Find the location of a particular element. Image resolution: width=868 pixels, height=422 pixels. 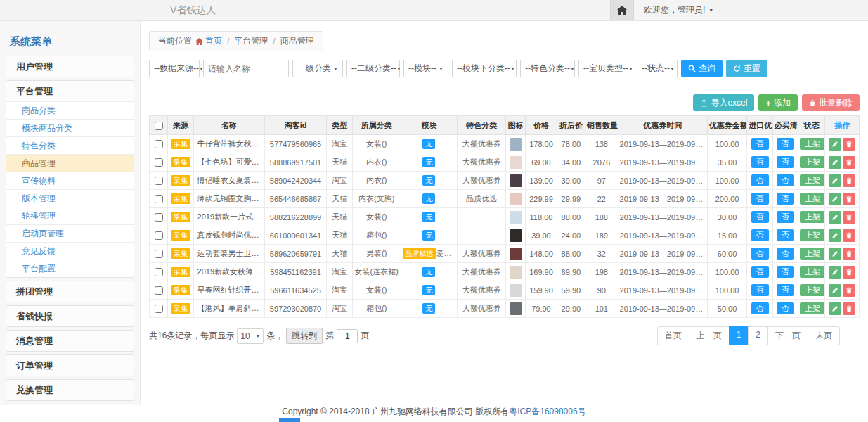

item-type-select: --宝贝类型--▼ is located at coordinates (606, 69).